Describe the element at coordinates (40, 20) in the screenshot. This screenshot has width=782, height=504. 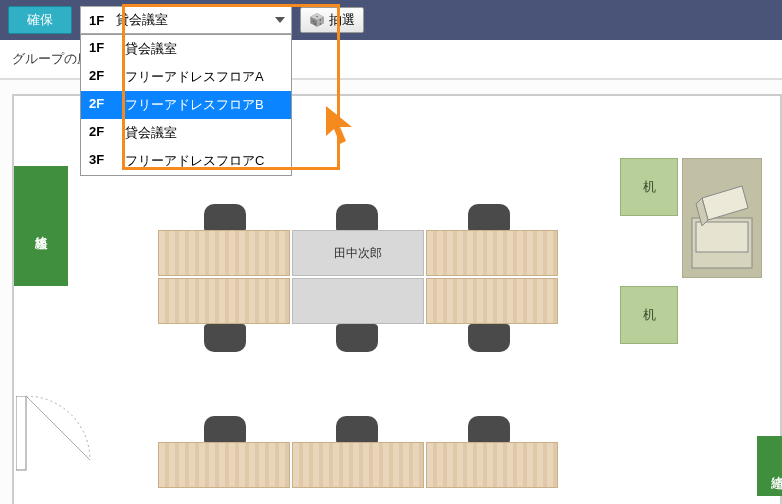
I see `confirm-button: 確保` at that location.